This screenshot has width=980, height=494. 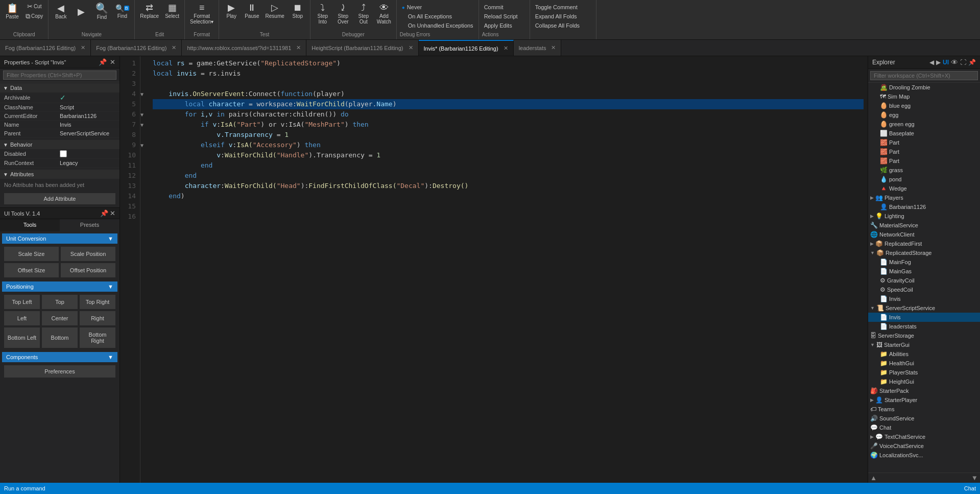 What do you see at coordinates (343, 14) in the screenshot?
I see `step-over-button: ⤸ StepOver` at bounding box center [343, 14].